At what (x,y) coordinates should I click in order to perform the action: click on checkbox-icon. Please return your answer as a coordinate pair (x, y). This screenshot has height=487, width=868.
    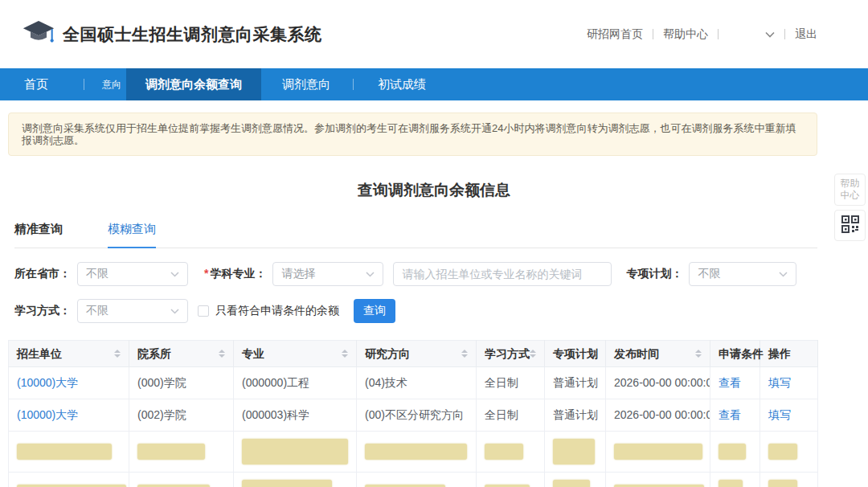
    Looking at the image, I should click on (203, 311).